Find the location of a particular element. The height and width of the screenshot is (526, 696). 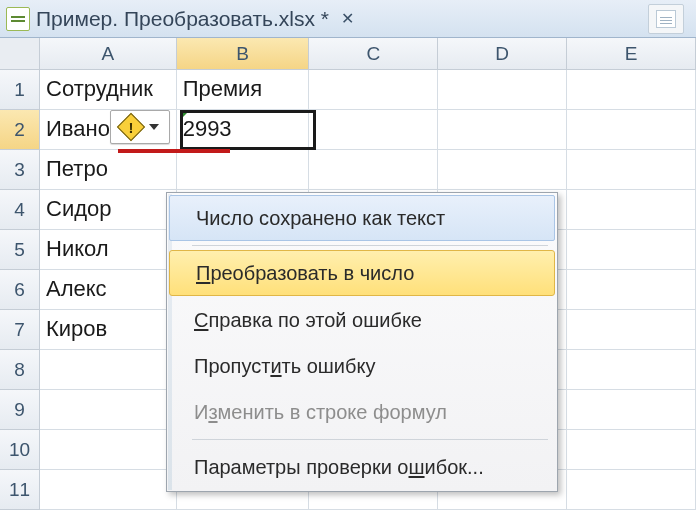

menu-item-label: Преобразовать в число is located at coordinates (305, 274).